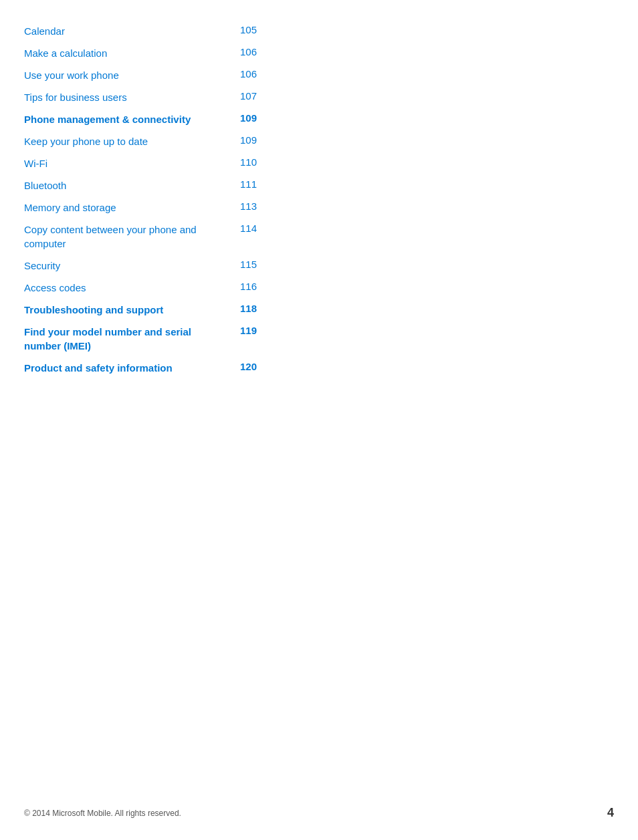 Image resolution: width=638 pixels, height=840 pixels. What do you see at coordinates (243, 184) in the screenshot?
I see `toc-entry-page-7: 111` at bounding box center [243, 184].